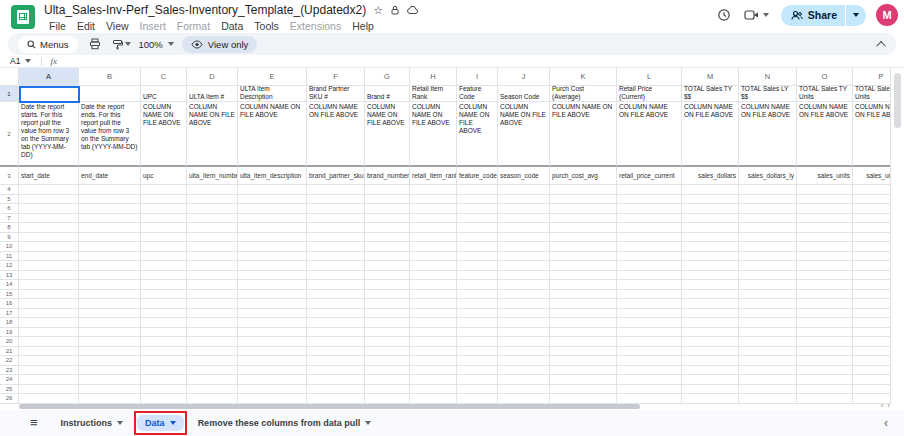  What do you see at coordinates (212, 247) in the screenshot?
I see `cell-D10` at bounding box center [212, 247].